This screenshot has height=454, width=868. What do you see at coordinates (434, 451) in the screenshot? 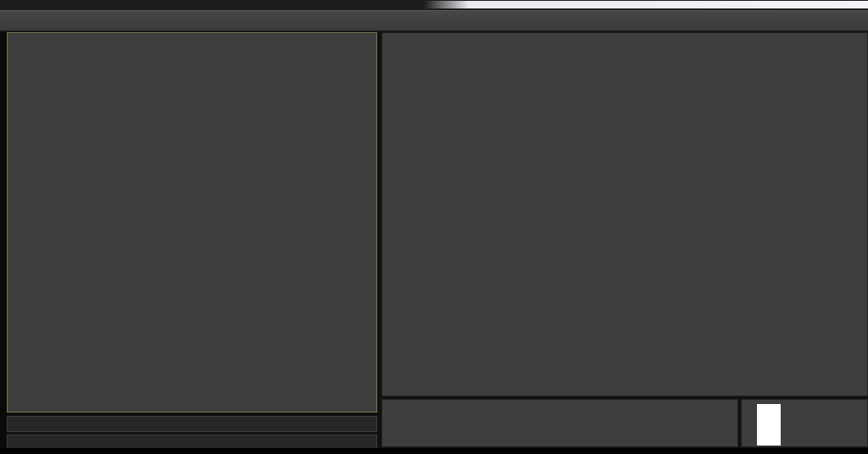
I see `bottom-black-bar` at bounding box center [434, 451].